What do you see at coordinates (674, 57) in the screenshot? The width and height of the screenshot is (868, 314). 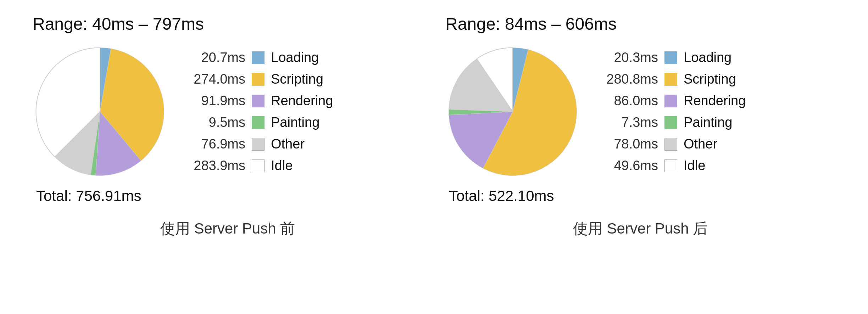 I see `legend-item: 20.3msLoading` at bounding box center [674, 57].